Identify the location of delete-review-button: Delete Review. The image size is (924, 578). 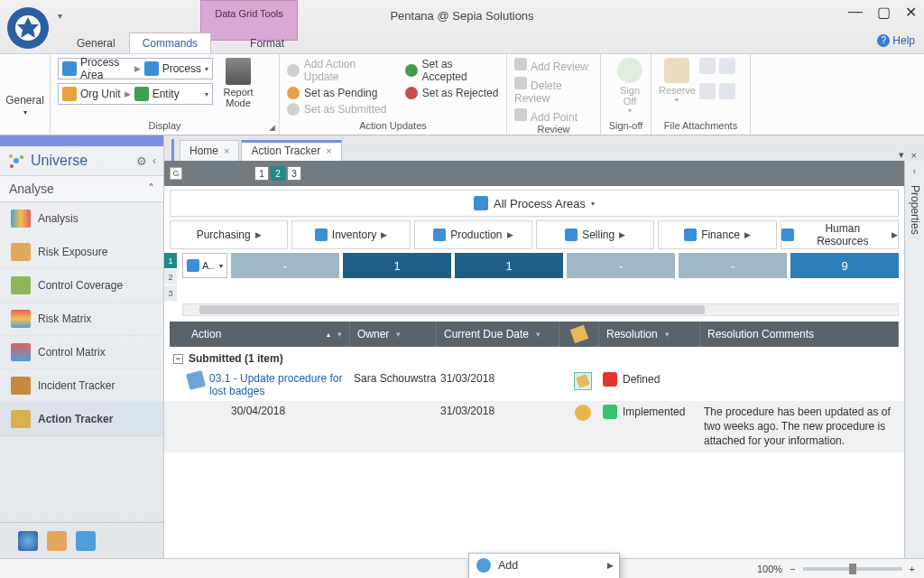
(554, 90).